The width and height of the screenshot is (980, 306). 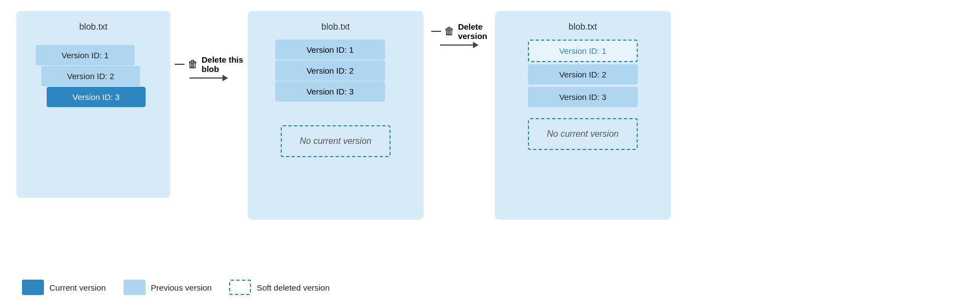 I want to click on blob3-version2: Version ID: 2, so click(x=583, y=75).